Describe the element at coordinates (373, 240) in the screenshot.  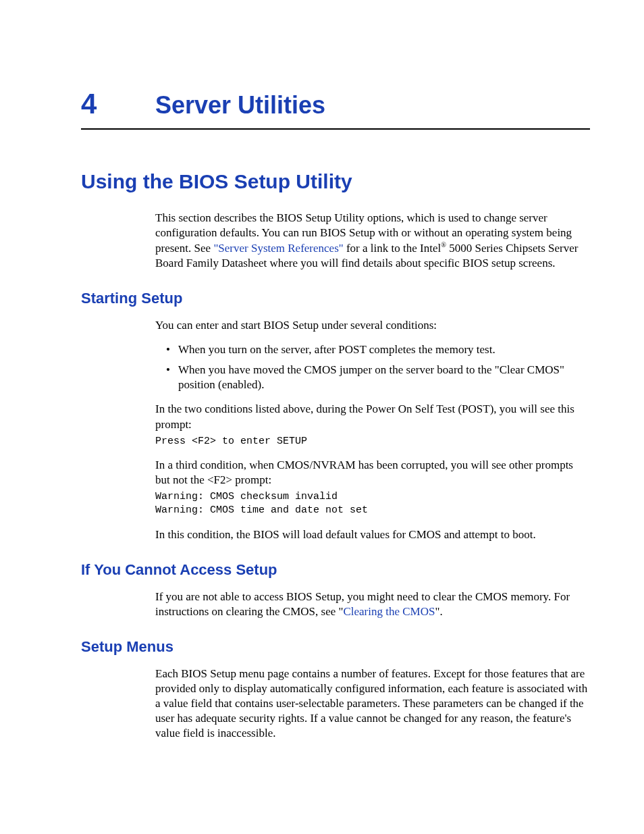
I see `section-intro: This section describes the BIOS Setup Ut…` at that location.